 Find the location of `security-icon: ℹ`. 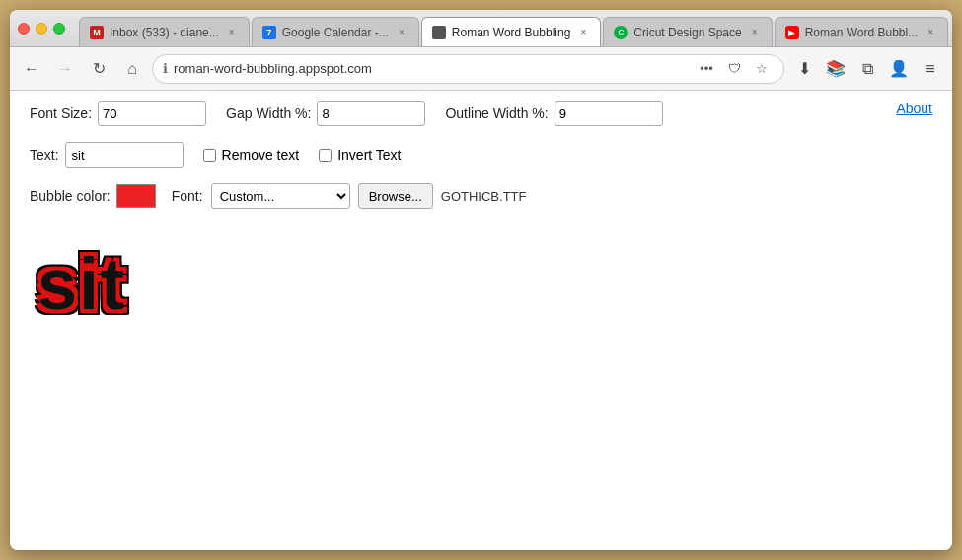

security-icon: ℹ is located at coordinates (166, 69).